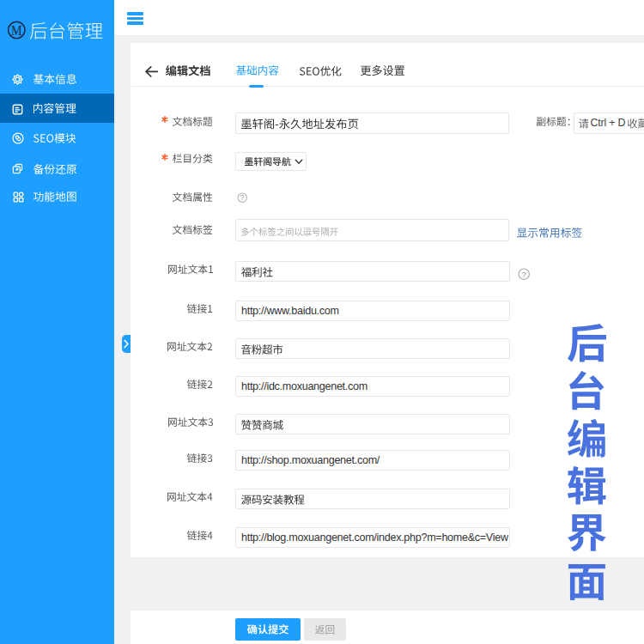  Describe the element at coordinates (17, 30) in the screenshot. I see `svg-text: M` at that location.